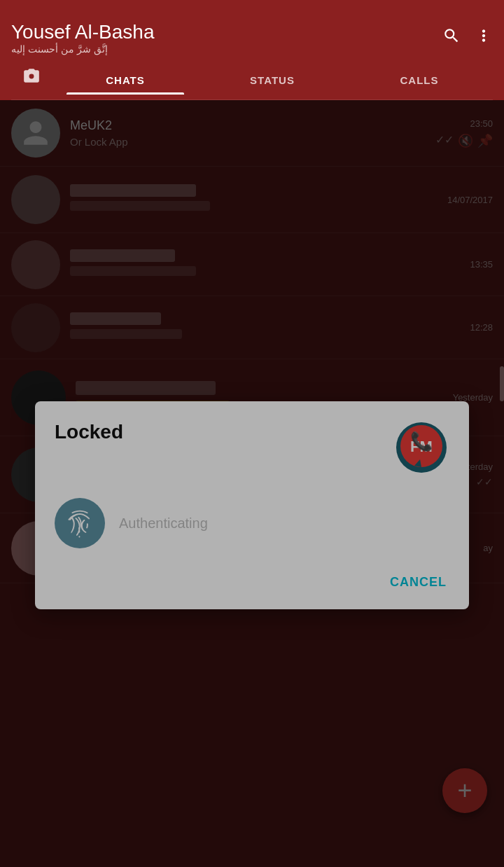 This screenshot has width=504, height=867. What do you see at coordinates (164, 524) in the screenshot?
I see `authenticating-label: Authenticating` at bounding box center [164, 524].